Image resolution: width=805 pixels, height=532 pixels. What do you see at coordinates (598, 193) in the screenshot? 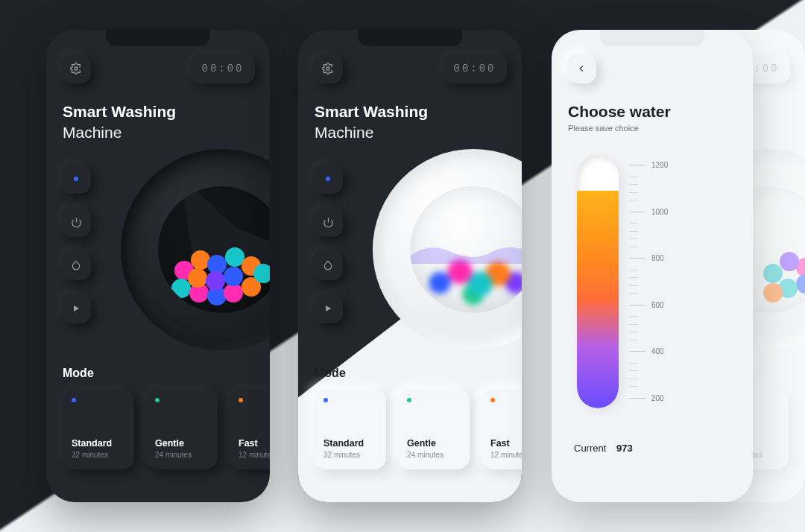
I see `water-meniscus` at bounding box center [598, 193].